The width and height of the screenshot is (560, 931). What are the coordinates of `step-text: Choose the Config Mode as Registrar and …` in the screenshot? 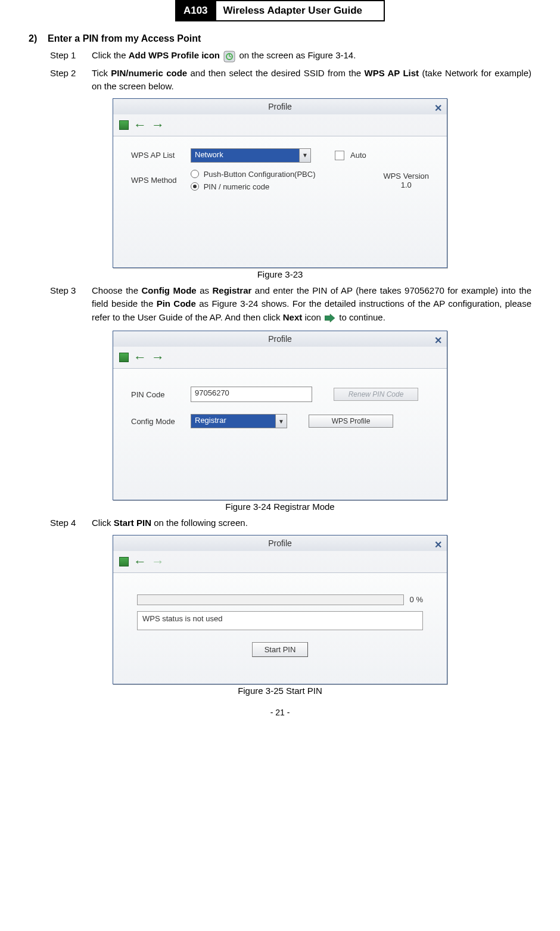 It's located at (312, 305).